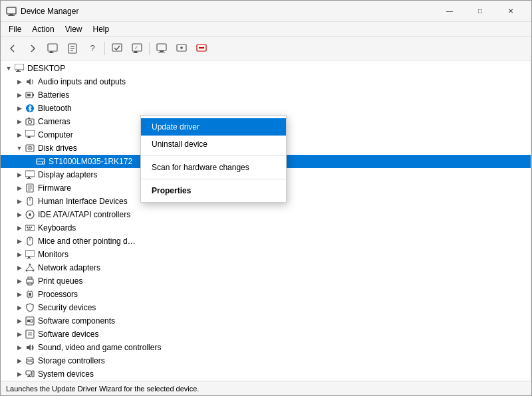 Image resolution: width=532 pixels, height=396 pixels. I want to click on expand-swcomponents: ▶, so click(19, 321).